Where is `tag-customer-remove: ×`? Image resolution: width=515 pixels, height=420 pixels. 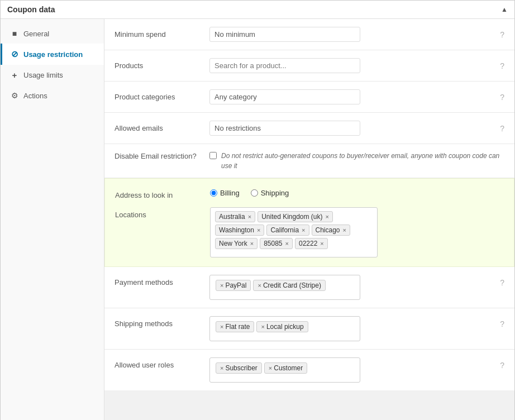
tag-customer-remove: × is located at coordinates (270, 368).